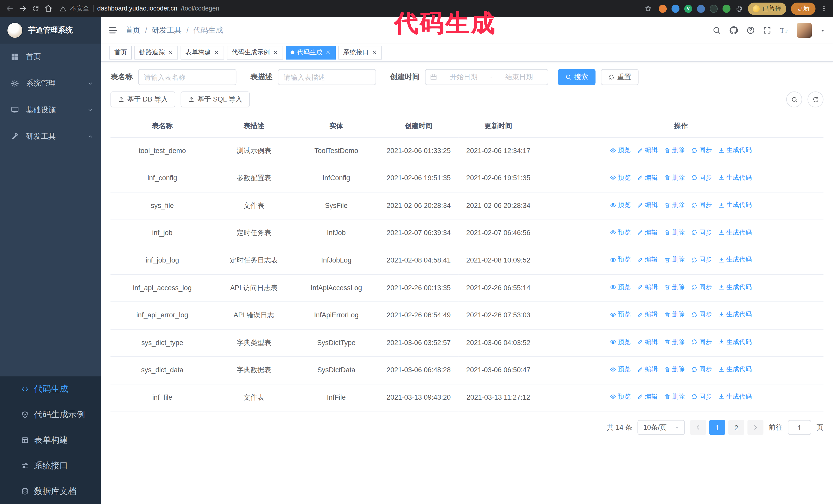  What do you see at coordinates (23, 9) in the screenshot?
I see `forward-icon` at bounding box center [23, 9].